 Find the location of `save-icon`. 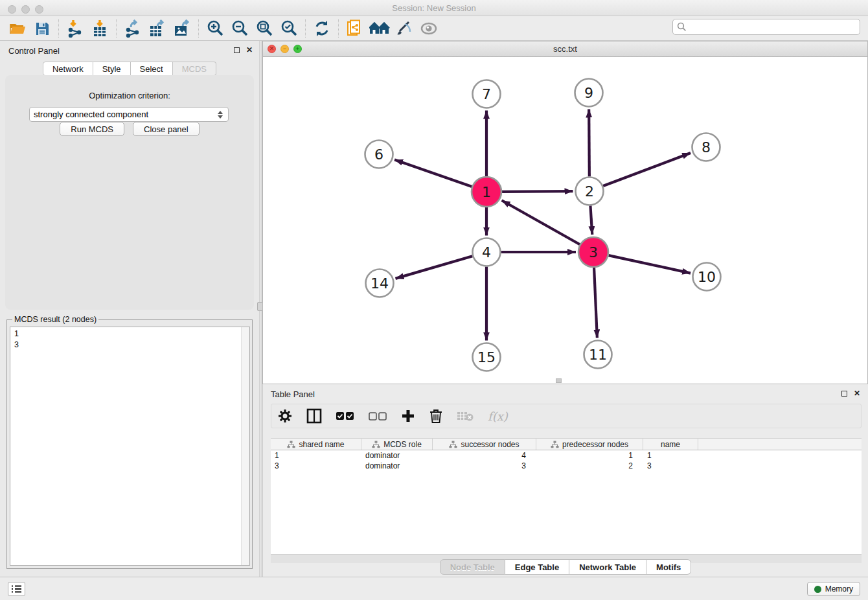

save-icon is located at coordinates (42, 29).